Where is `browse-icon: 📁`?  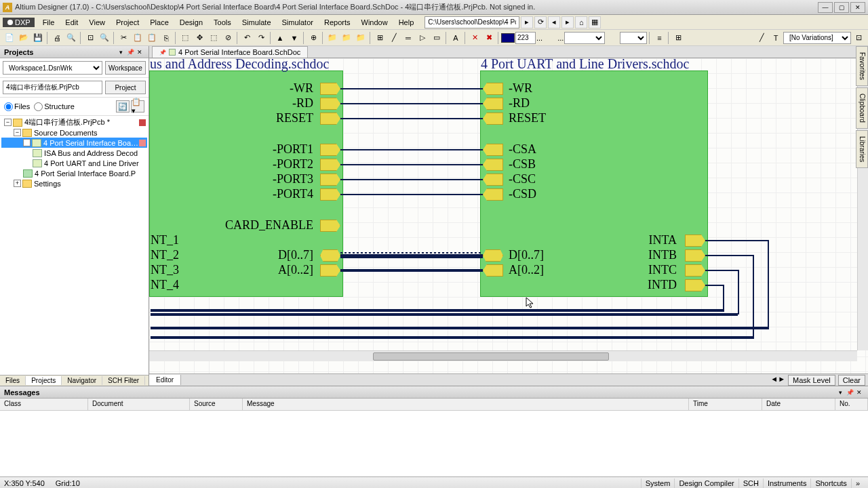 browse-icon: 📁 is located at coordinates (332, 38).